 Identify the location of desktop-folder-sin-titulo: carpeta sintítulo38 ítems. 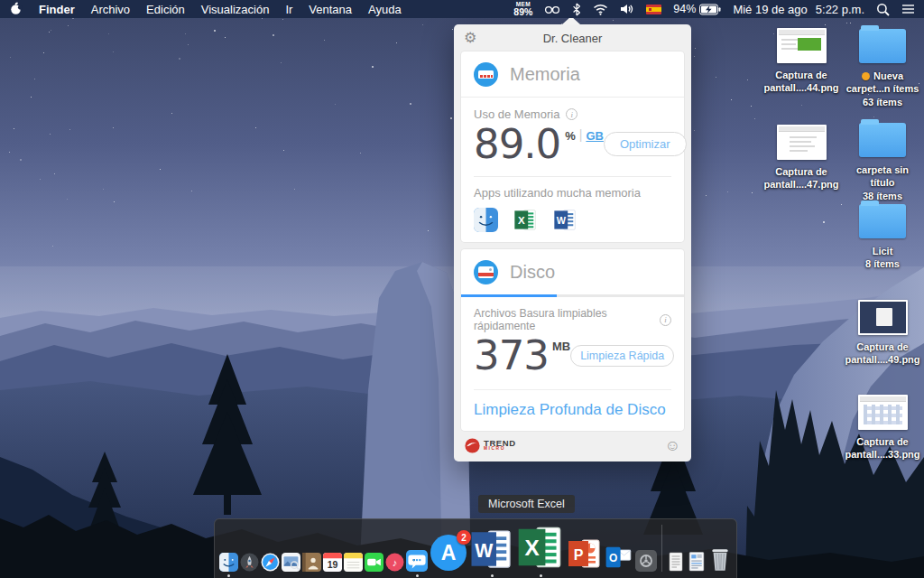
(882, 160).